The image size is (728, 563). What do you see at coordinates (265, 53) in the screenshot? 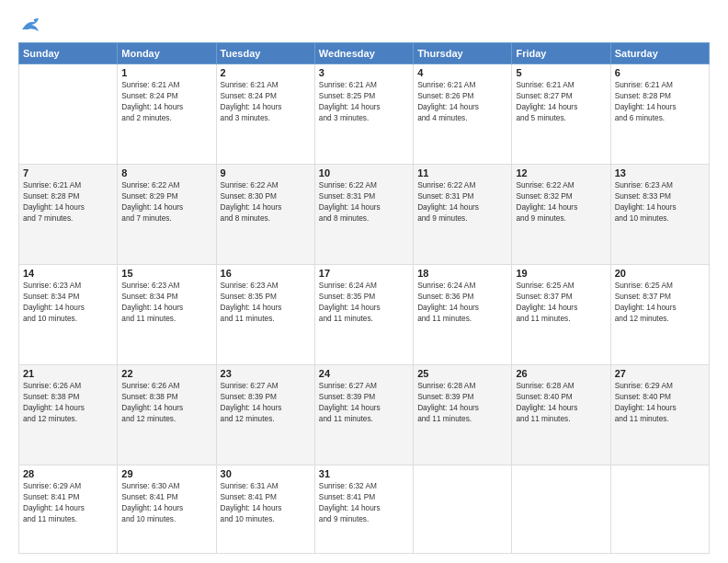
I see `calendar-header-tuesday: Tuesday` at bounding box center [265, 53].